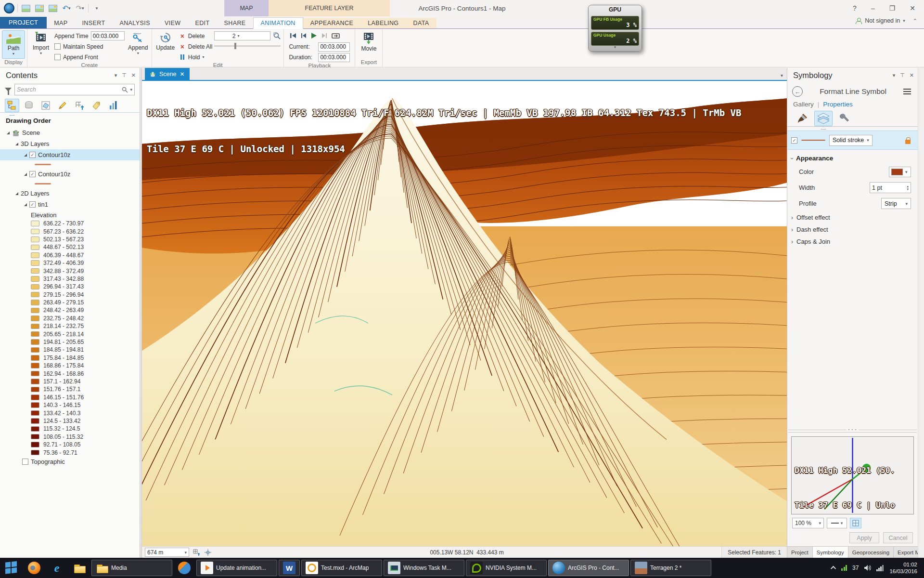 Image resolution: width=924 pixels, height=578 pixels. Describe the element at coordinates (173, 23) in the screenshot. I see `ribbon-tab: VIEW` at that location.